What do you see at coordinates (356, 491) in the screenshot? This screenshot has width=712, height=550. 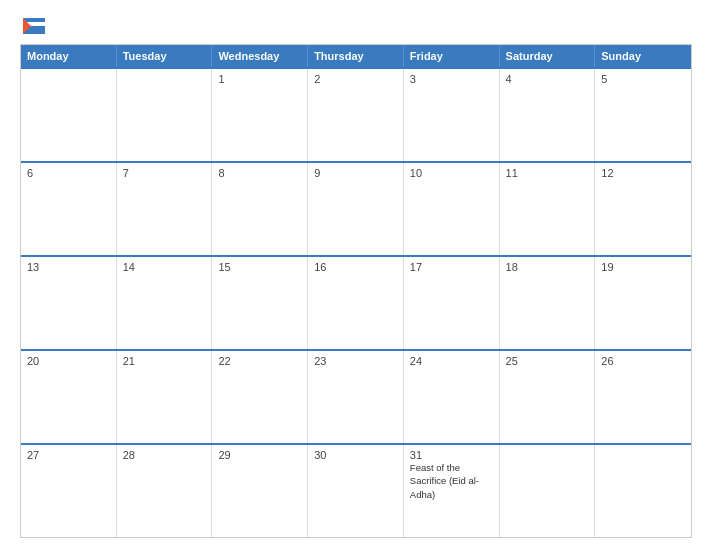 I see `day-cell-30: 30` at bounding box center [356, 491].